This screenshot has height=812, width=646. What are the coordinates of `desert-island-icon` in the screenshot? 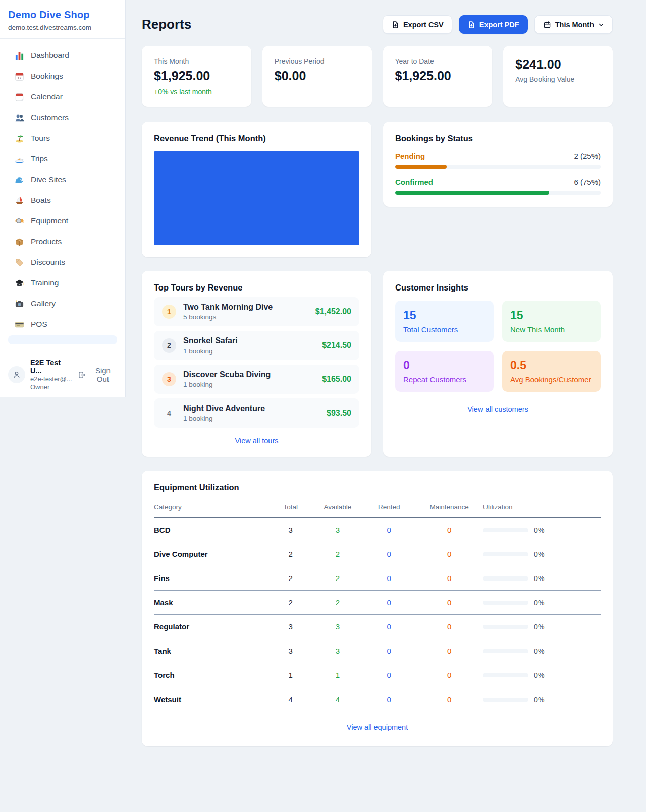 It's located at (19, 138).